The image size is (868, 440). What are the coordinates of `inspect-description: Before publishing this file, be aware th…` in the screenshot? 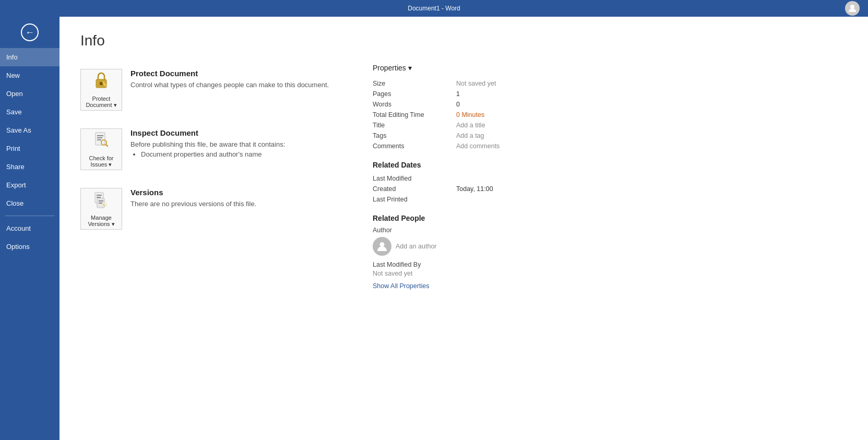 It's located at (208, 144).